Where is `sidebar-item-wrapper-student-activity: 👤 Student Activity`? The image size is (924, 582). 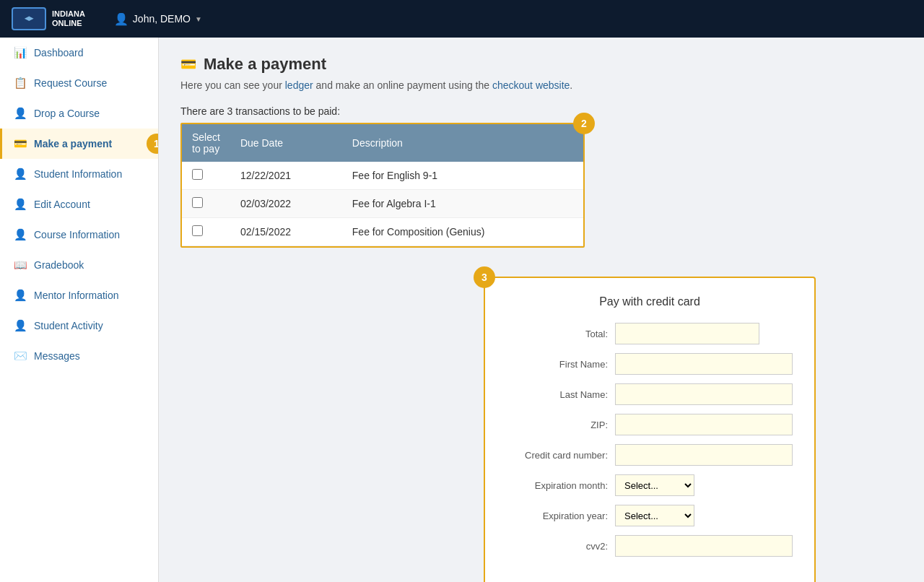 sidebar-item-wrapper-student-activity: 👤 Student Activity is located at coordinates (79, 326).